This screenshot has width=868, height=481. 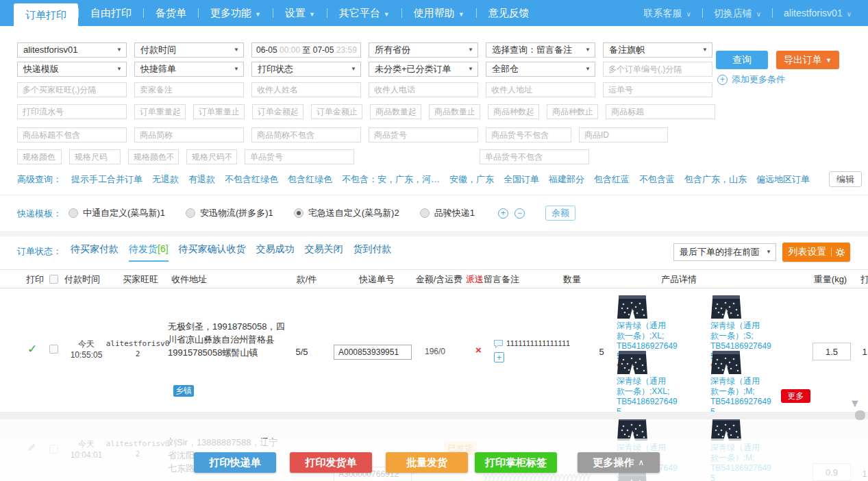 What do you see at coordinates (111, 13) in the screenshot?
I see `nav-tab-2: 自由打印` at bounding box center [111, 13].